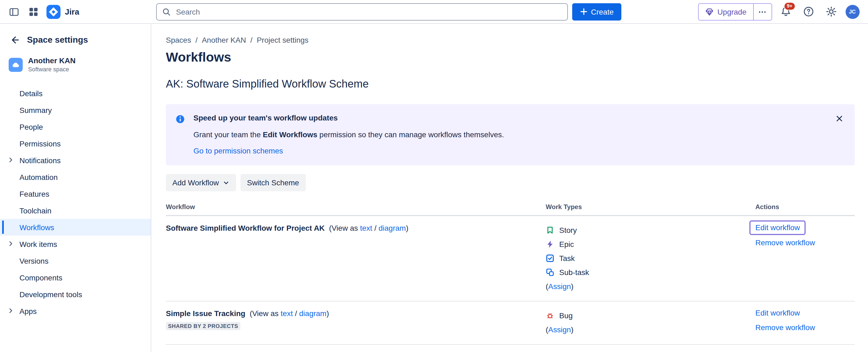  What do you see at coordinates (809, 11) in the screenshot?
I see `help-icon` at bounding box center [809, 11].